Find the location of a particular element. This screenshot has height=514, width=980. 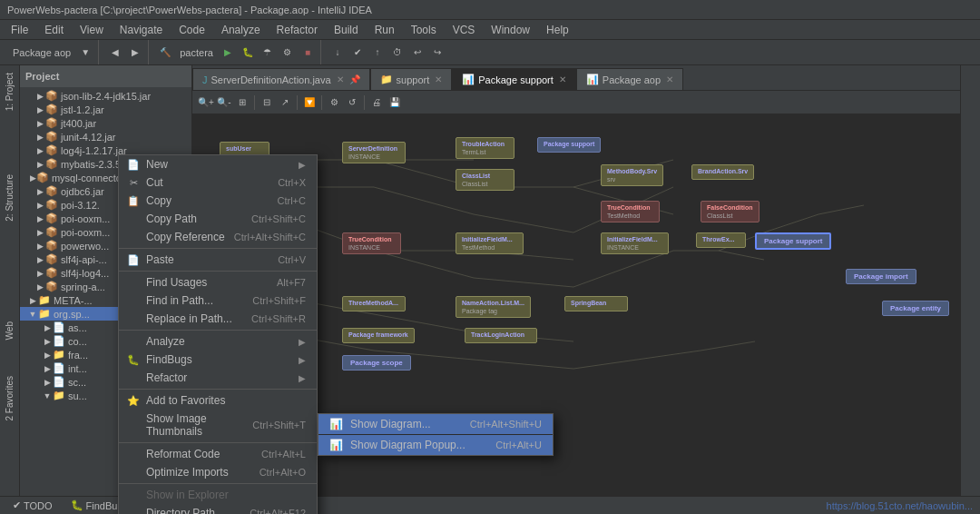

tab-package-support: 📊 Package support ✕ is located at coordinates (514, 79).